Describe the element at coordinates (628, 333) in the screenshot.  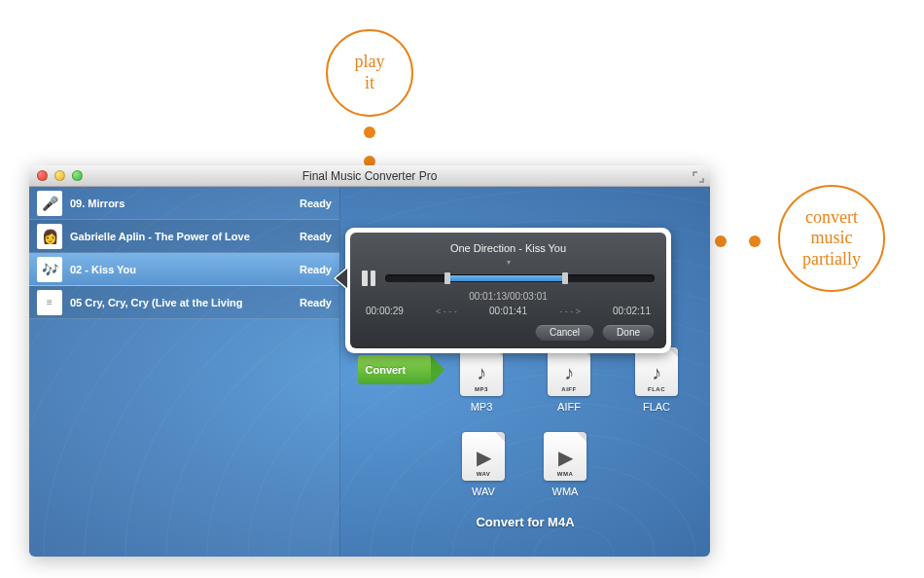
I see `done-button: Done` at that location.